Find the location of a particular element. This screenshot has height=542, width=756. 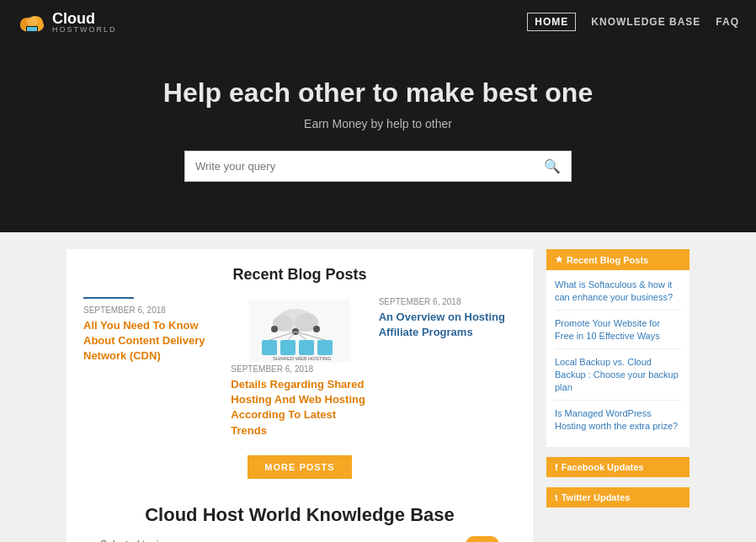

post-card-3: SEPTEMBER 6, 2018 An Overview on Hosting… is located at coordinates (448, 368).